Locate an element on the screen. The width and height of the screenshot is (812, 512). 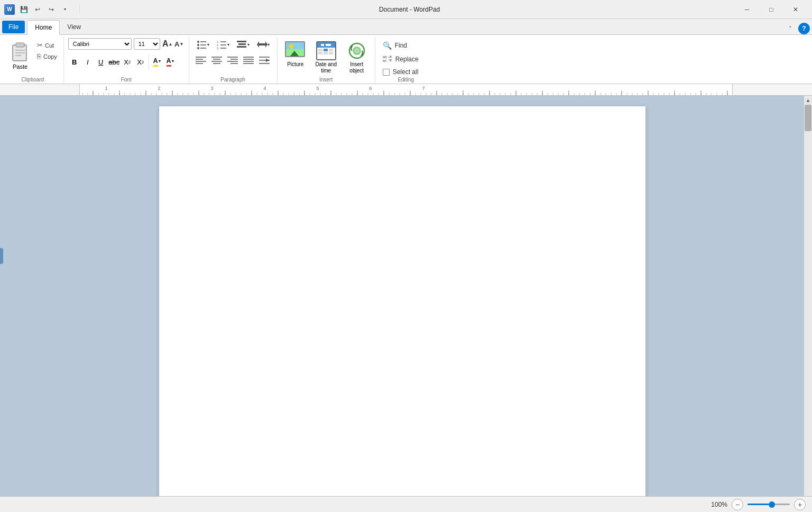
redo-button: ↪ is located at coordinates (51, 10).